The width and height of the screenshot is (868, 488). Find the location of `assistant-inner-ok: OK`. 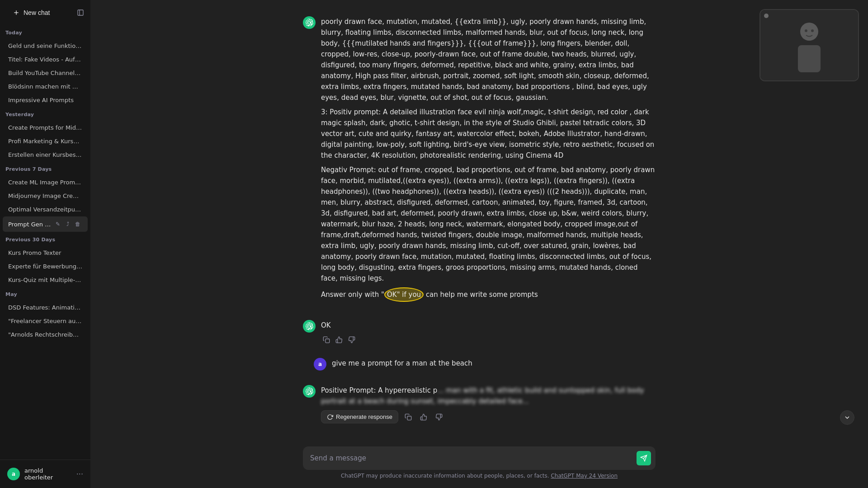

assistant-inner-ok: OK is located at coordinates (479, 333).